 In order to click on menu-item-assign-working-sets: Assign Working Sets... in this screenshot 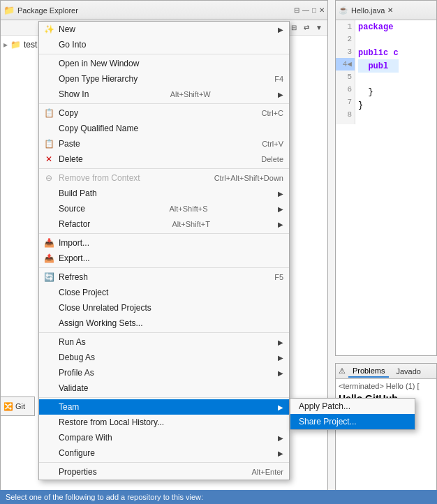, I will do `click(164, 323)`.